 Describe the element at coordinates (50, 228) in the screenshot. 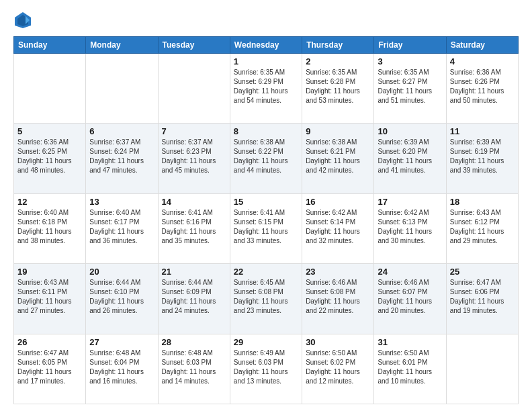

I see `calendar-cell: 12Sunrise: 6:40 AM Sunset: 6:18 PM Dayli…` at that location.